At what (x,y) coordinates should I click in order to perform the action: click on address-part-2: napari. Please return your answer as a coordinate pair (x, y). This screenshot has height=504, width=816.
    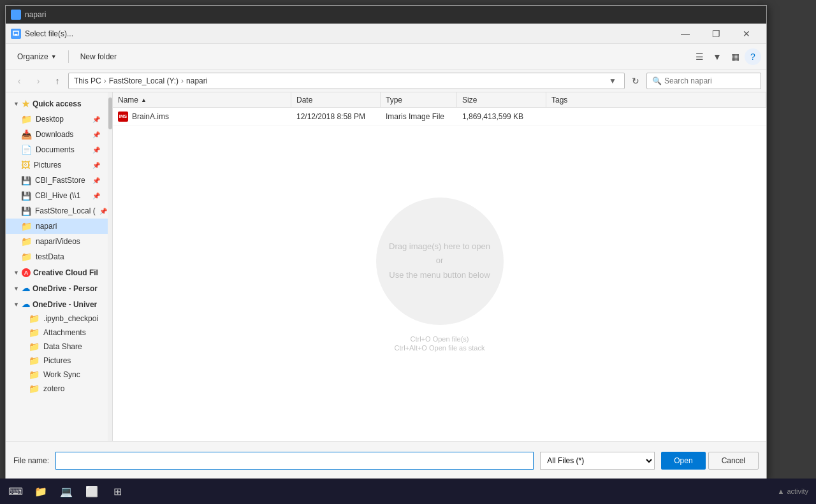
    Looking at the image, I should click on (196, 81).